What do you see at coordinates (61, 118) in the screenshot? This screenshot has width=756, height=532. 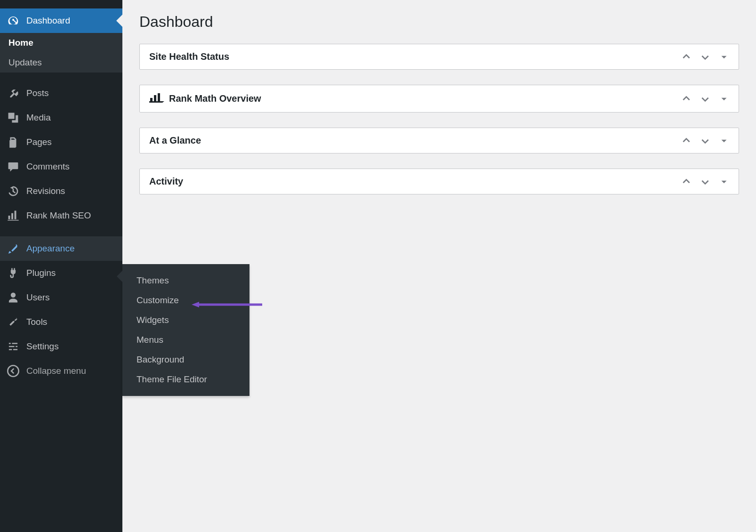 I see `sidebar-item-media: Media` at bounding box center [61, 118].